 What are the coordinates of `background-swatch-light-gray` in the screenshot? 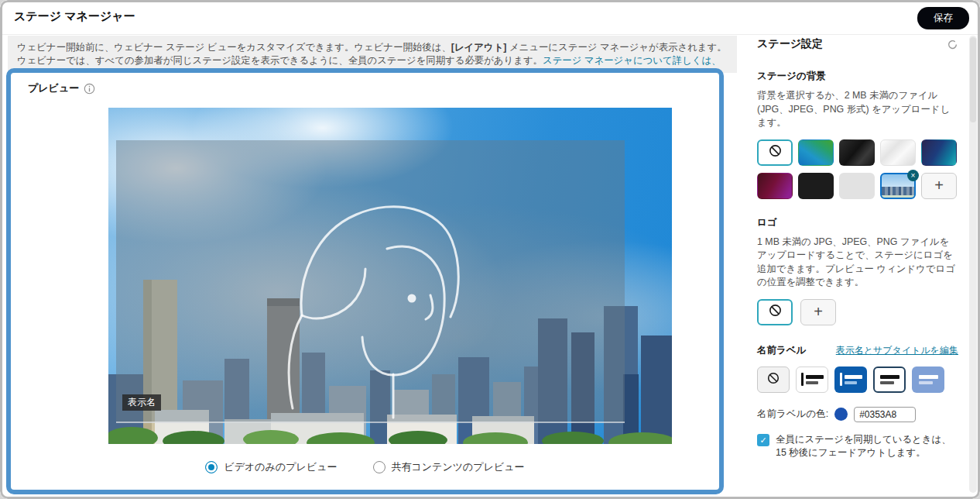 It's located at (857, 186).